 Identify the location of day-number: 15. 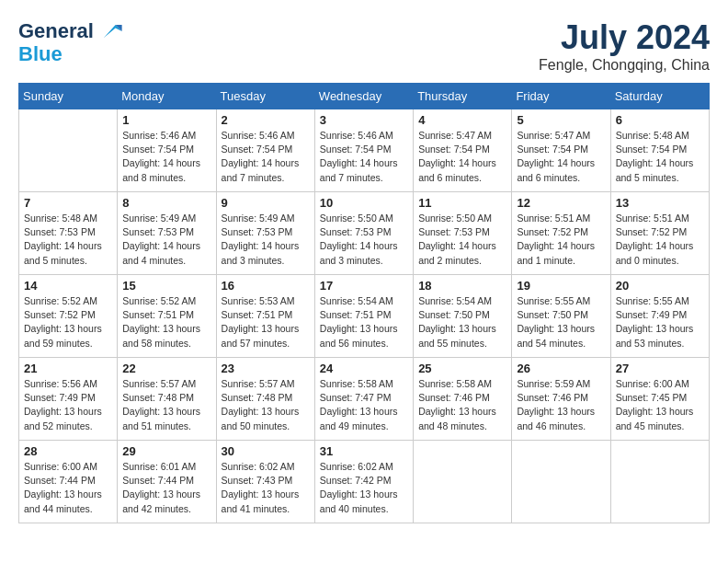
(166, 285).